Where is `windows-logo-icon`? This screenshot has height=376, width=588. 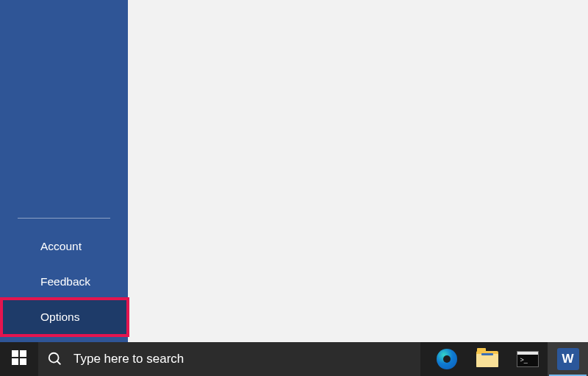
windows-logo-icon is located at coordinates (19, 359).